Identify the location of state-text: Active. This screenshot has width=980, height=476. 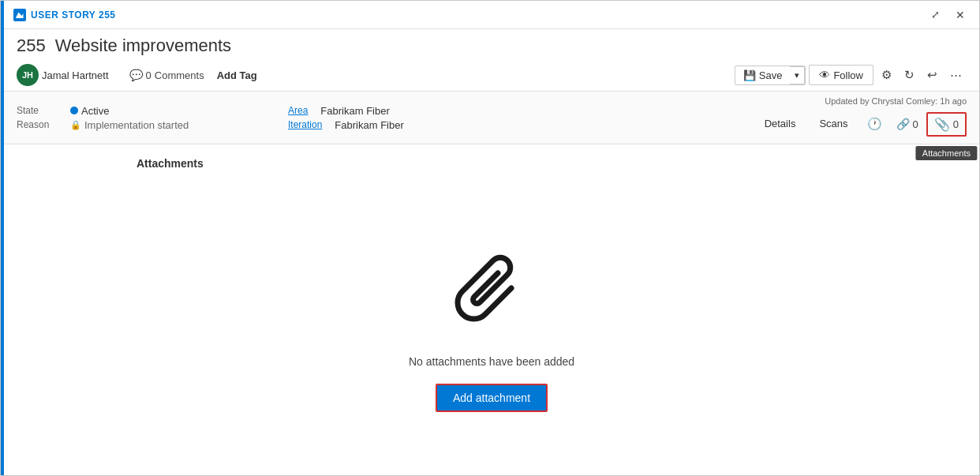
(95, 111).